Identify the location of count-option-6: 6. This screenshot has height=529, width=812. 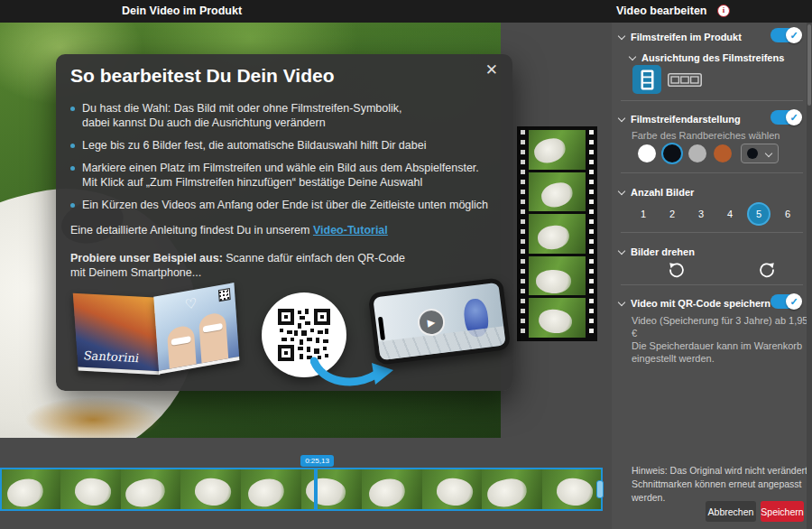
(788, 214).